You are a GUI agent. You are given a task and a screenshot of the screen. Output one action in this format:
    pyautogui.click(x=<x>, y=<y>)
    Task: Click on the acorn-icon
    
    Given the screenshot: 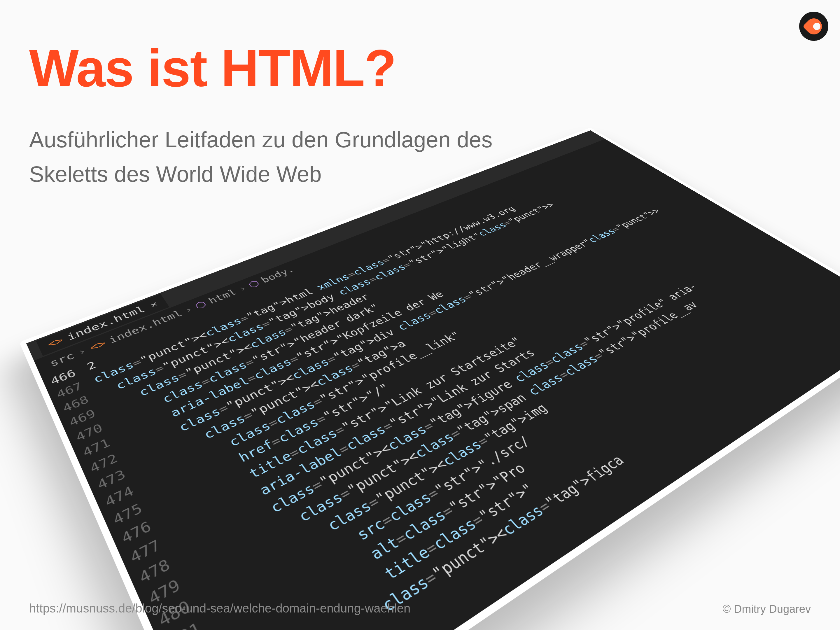 What is the action you would take?
    pyautogui.click(x=814, y=26)
    